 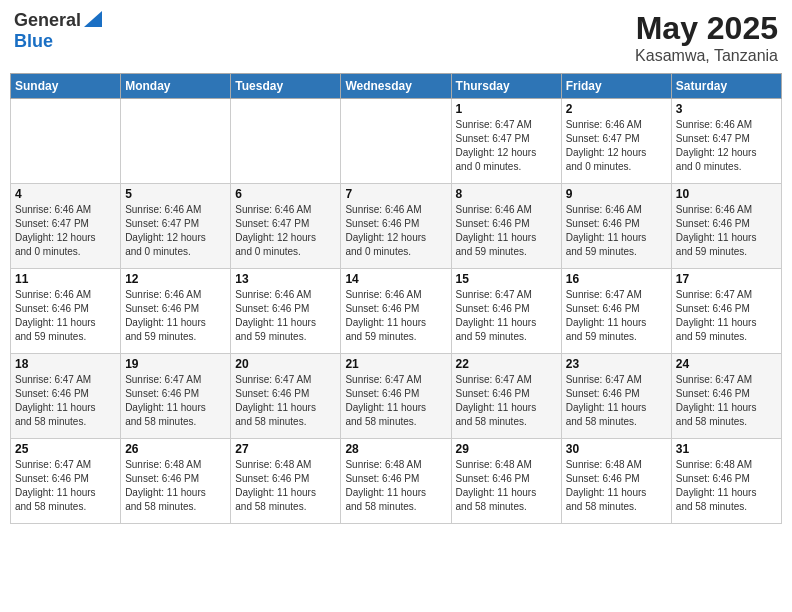 What do you see at coordinates (616, 86) in the screenshot?
I see `col-friday: Friday` at bounding box center [616, 86].